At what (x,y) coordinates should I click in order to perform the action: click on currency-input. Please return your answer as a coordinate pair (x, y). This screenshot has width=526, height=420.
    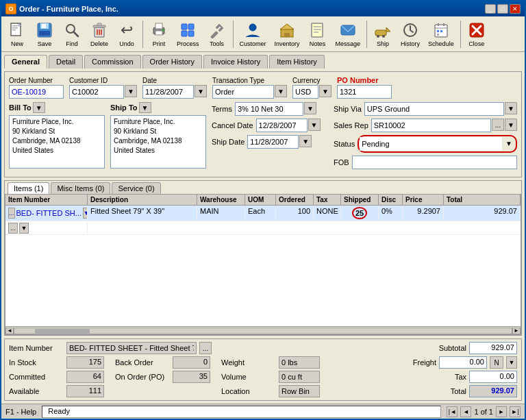
    Looking at the image, I should click on (305, 92).